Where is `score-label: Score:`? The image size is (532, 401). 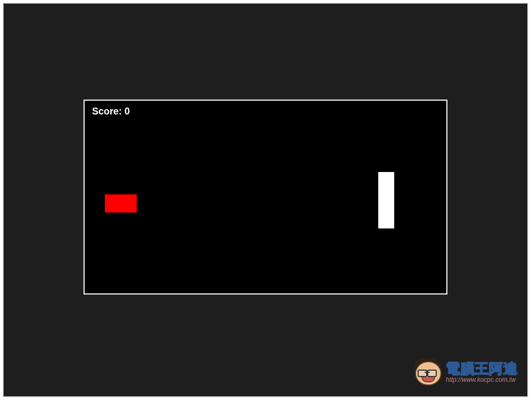 score-label: Score: is located at coordinates (107, 111).